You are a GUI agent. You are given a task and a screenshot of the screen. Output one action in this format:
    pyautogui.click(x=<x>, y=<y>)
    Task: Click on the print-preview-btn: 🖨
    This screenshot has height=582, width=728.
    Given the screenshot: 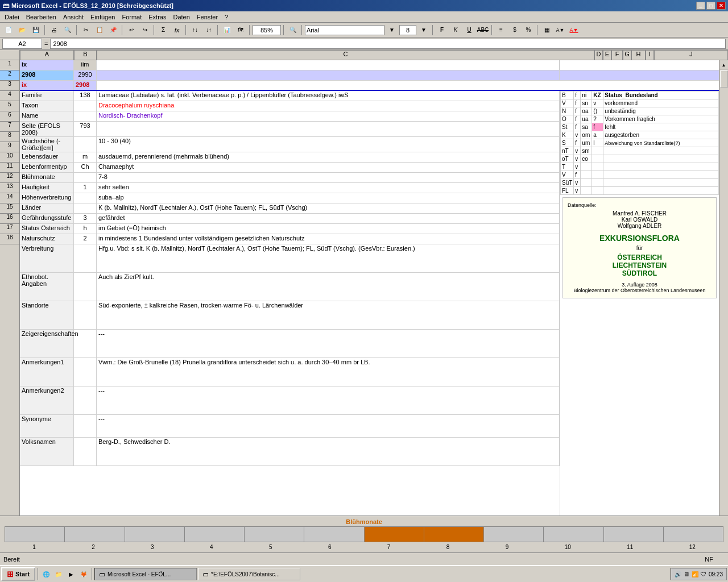 What is the action you would take?
    pyautogui.click(x=54, y=30)
    